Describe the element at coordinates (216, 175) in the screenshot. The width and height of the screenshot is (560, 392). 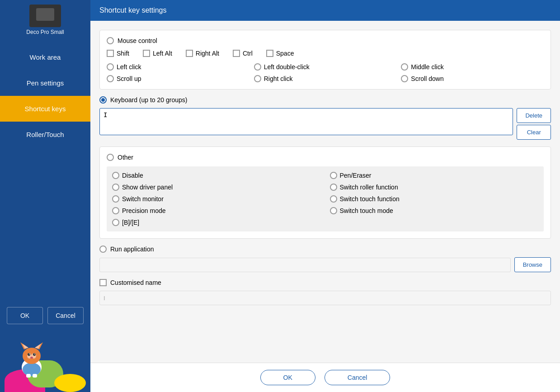
I see `other-disable: Disable` at that location.